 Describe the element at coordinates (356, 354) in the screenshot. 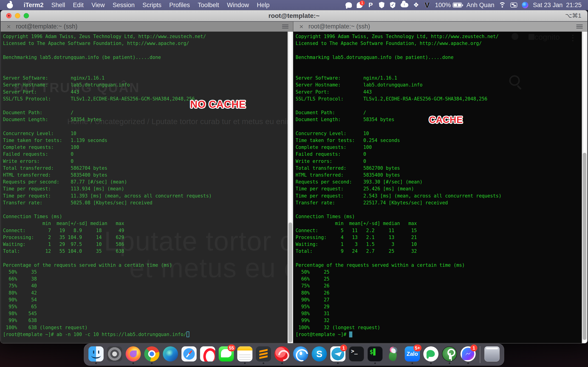

I see `terminal-icon` at that location.